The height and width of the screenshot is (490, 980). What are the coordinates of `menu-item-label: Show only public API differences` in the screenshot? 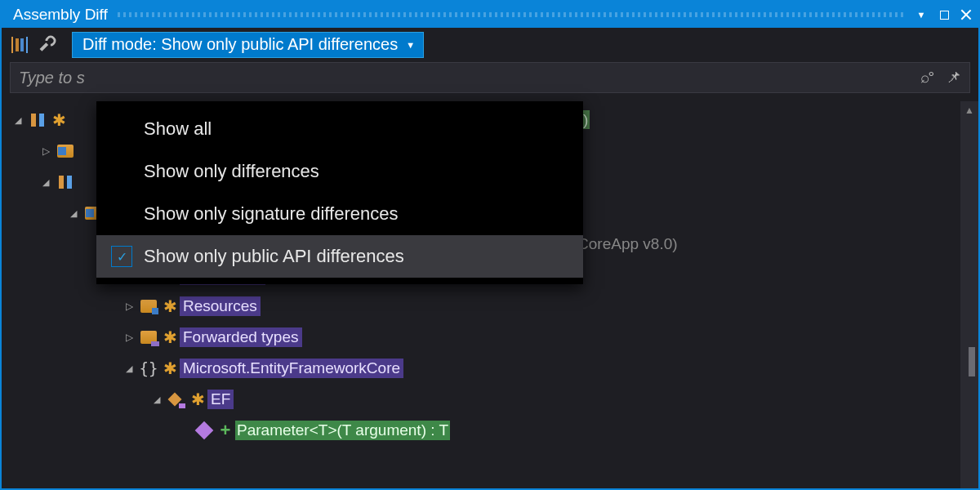 It's located at (274, 256).